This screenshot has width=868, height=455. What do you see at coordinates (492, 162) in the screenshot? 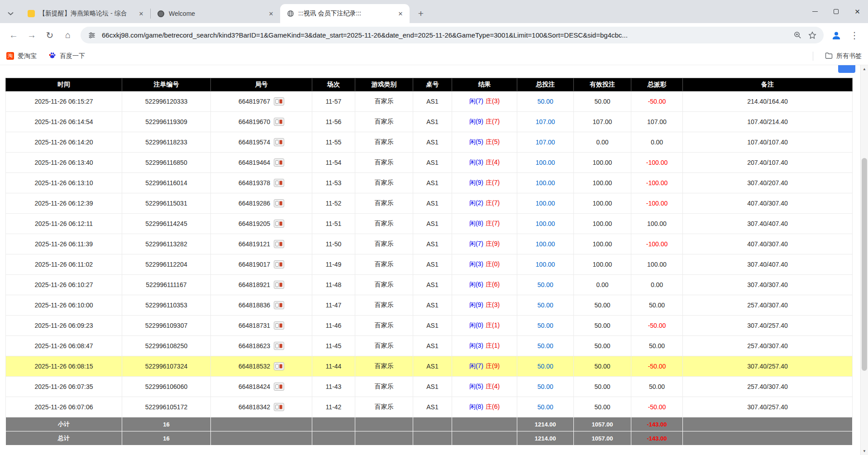
I see `result-banker: 庄(4)` at bounding box center [492, 162].